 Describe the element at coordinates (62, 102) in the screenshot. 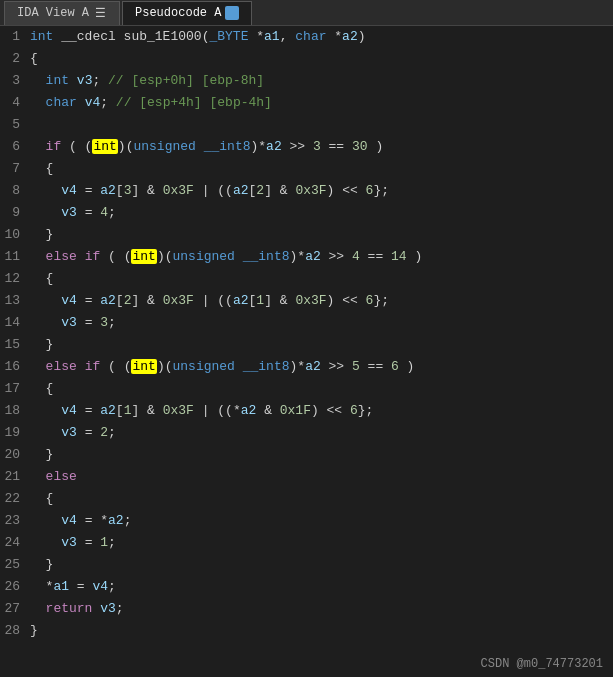

I see `keyword: char` at that location.